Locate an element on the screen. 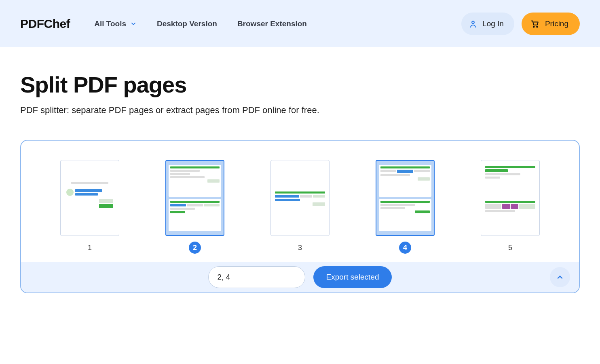 The height and width of the screenshot is (364, 600). page-number: 2 is located at coordinates (195, 248).